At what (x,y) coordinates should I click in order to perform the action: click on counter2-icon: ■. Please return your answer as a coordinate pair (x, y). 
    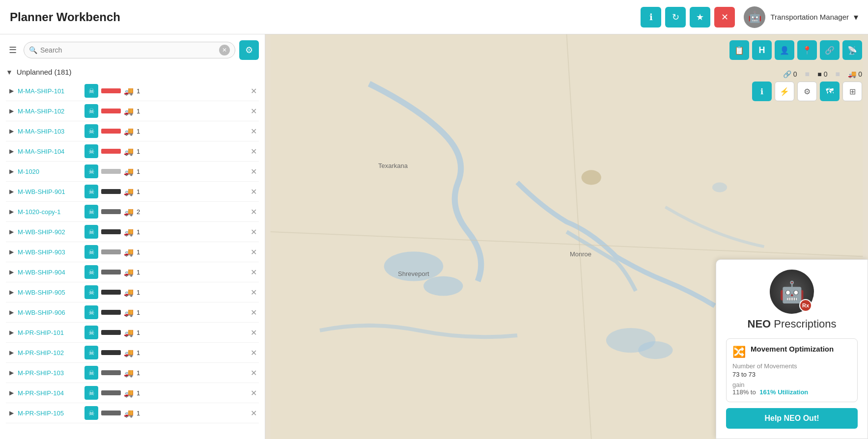
    Looking at the image, I should click on (819, 74).